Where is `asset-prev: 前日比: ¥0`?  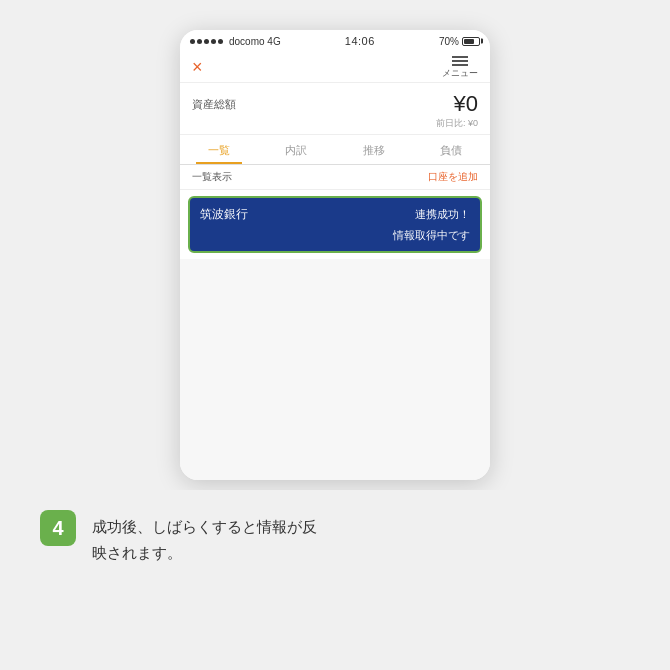
asset-prev: 前日比: ¥0 is located at coordinates (335, 124).